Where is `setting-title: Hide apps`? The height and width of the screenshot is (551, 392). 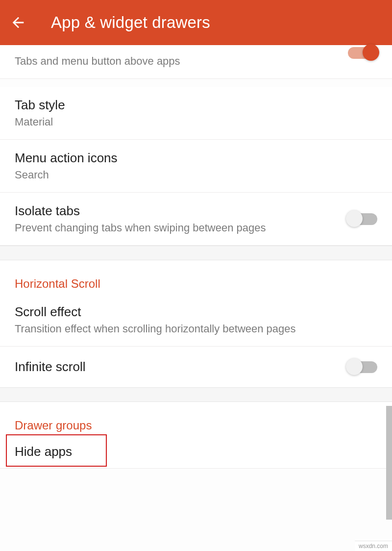 setting-title: Hide apps is located at coordinates (196, 452).